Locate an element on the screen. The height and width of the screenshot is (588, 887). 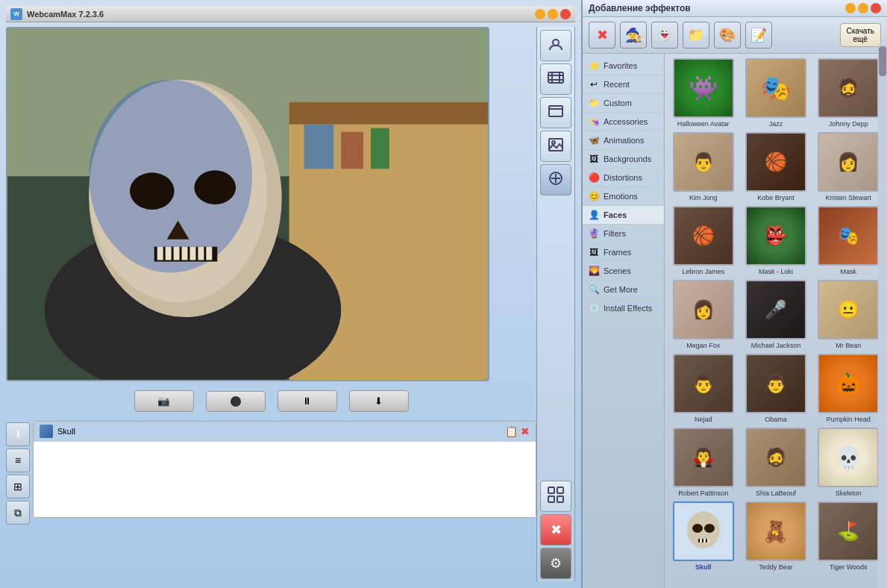
nav-item-accessories: 👒 Accessories is located at coordinates (624, 122).